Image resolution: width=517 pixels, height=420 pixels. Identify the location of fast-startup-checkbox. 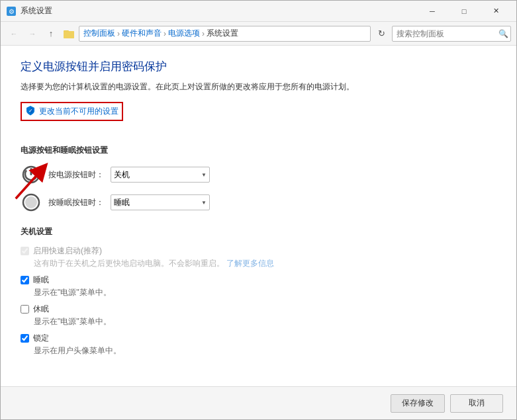
(25, 251).